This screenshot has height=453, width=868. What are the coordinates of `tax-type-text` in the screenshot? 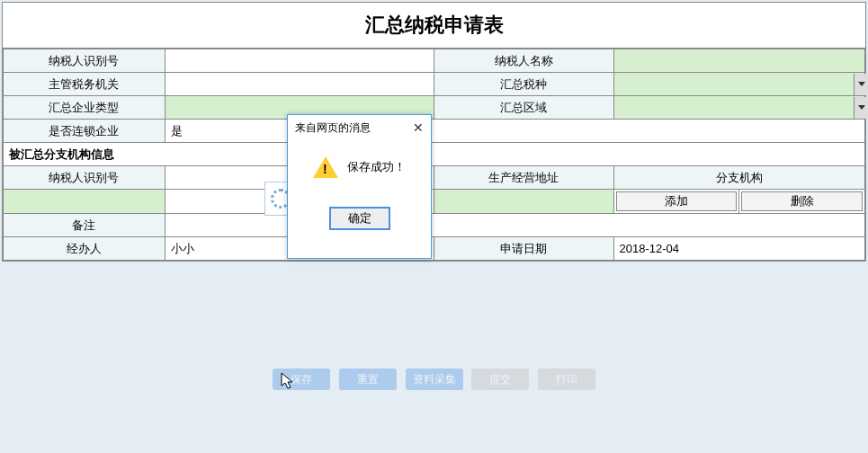 It's located at (617, 83).